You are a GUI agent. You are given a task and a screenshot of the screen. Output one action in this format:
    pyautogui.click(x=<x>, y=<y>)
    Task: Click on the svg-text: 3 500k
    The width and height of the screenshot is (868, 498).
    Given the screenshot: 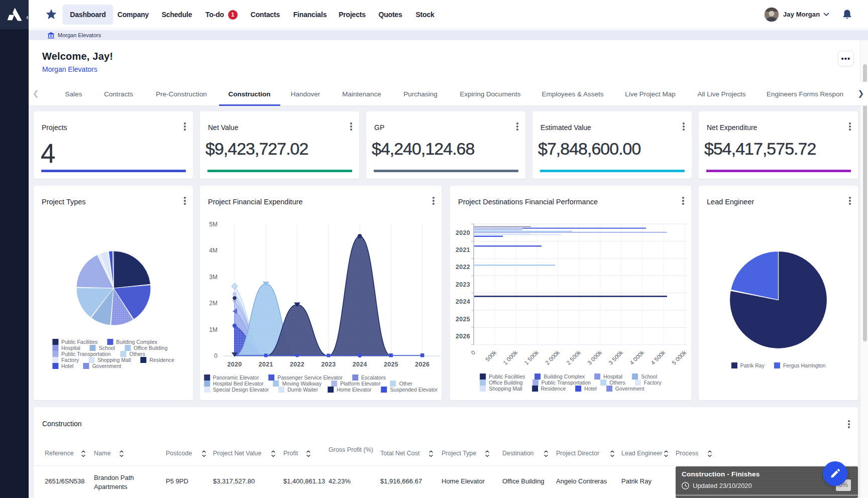 What is the action you would take?
    pyautogui.click(x=616, y=357)
    